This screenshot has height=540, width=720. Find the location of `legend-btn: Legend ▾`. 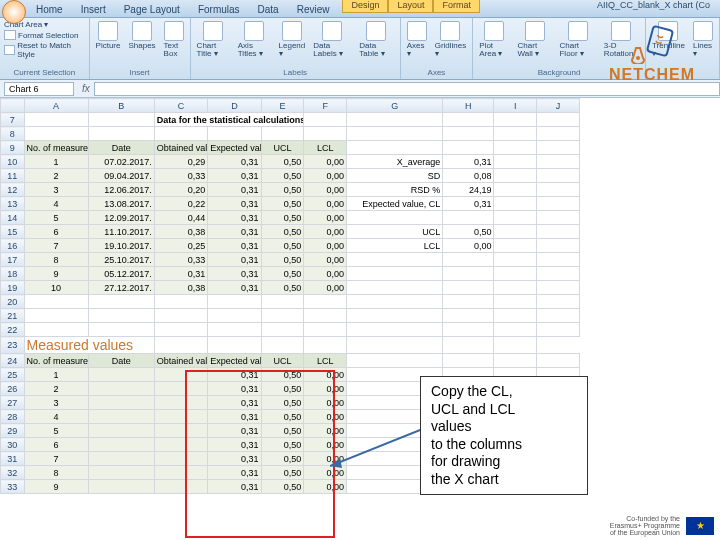

legend-btn: Legend ▾ is located at coordinates (292, 40).